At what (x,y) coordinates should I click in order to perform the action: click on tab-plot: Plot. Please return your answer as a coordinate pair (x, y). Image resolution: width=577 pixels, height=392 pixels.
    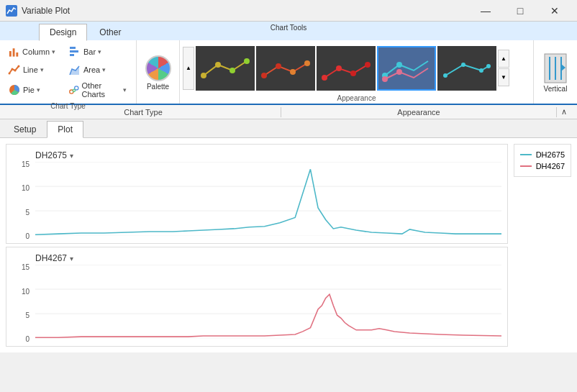
    Looking at the image, I should click on (65, 129).